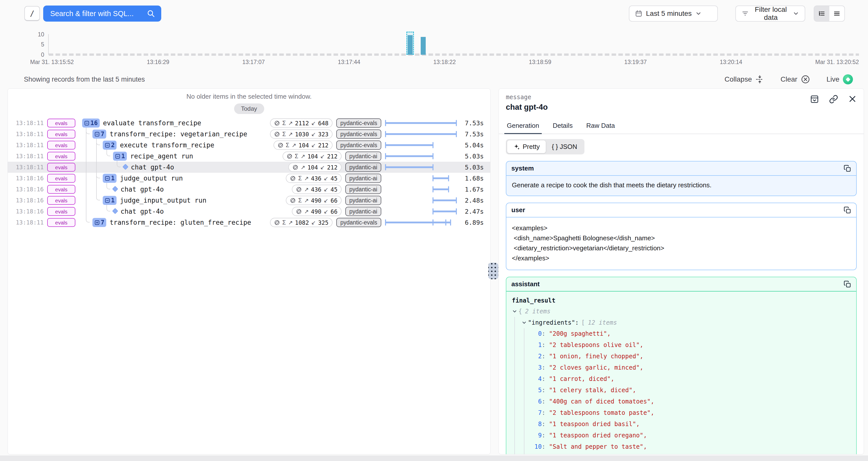 The width and height of the screenshot is (868, 461). Describe the element at coordinates (598, 447) in the screenshot. I see `json-string: "Salt and pepper to taste",` at that location.